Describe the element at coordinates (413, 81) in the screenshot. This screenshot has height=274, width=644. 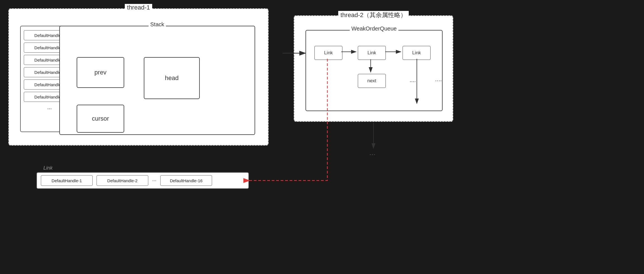
I see `woq-dots: ····` at that location.